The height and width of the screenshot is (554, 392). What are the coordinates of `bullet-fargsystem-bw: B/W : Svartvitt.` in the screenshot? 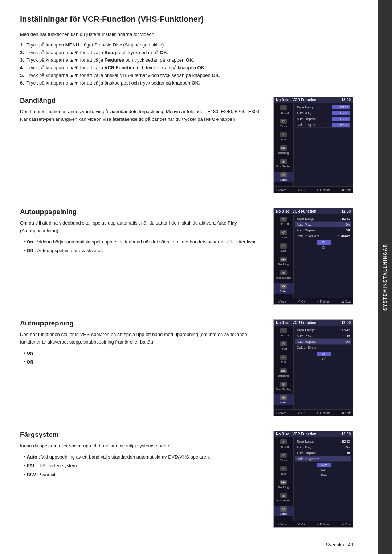 It's located at (143, 475).